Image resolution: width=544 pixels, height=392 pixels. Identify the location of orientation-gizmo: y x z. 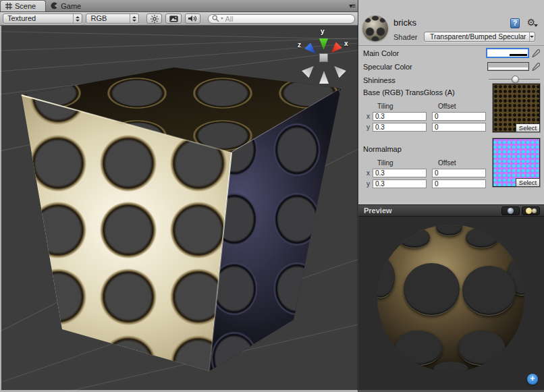
(327, 64).